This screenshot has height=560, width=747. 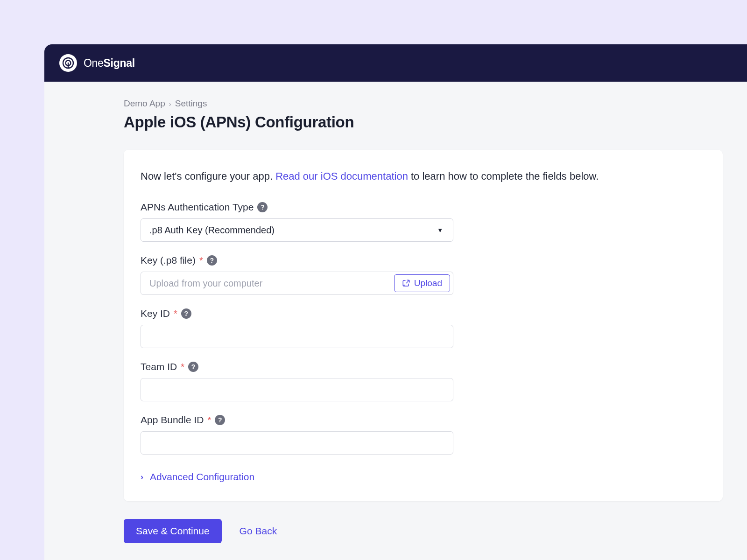 What do you see at coordinates (423, 434) in the screenshot?
I see `field-bundle-id: App Bundle ID * ?` at bounding box center [423, 434].